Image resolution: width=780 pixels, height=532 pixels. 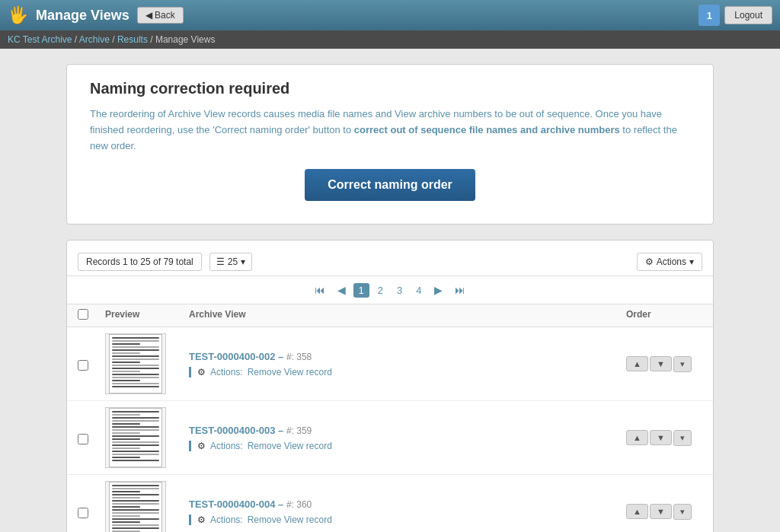 I want to click on row-1-hash: #: 358, so click(x=299, y=357).